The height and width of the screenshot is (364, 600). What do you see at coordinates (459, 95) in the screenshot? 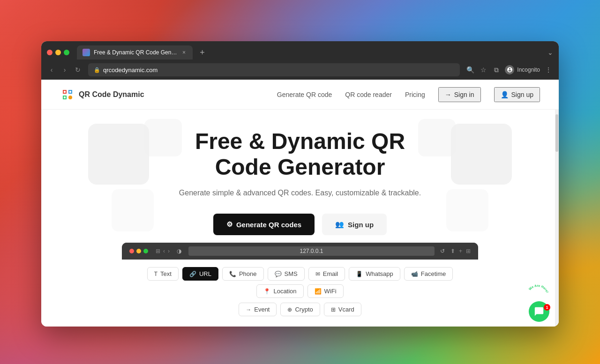
I see `signin-button: → Sign in` at bounding box center [459, 95].